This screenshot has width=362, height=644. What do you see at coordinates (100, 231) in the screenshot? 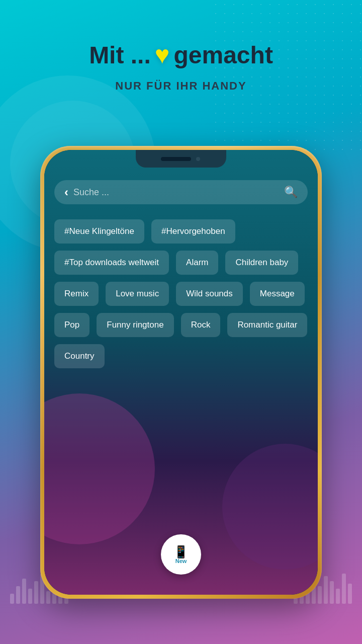
I see `tag-neue: #Neue Klingeltöne` at bounding box center [100, 231].